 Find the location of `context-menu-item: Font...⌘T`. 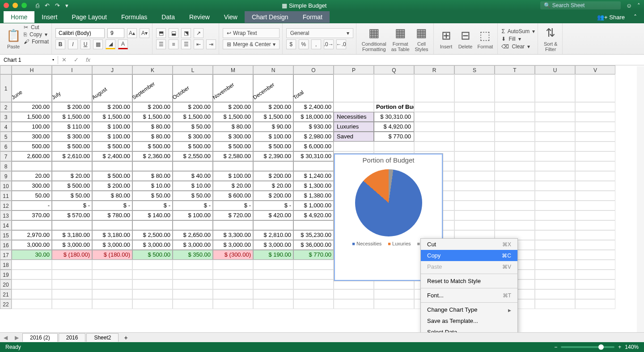

context-menu-item: Font...⌘T is located at coordinates (469, 296).